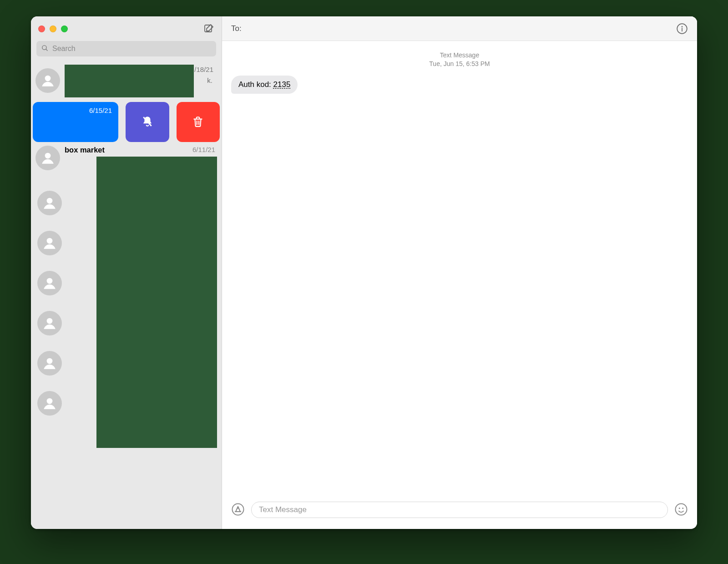 The height and width of the screenshot is (564, 728). I want to click on thread-meta: Text Message Tue, Jun 15, 6:53 PM, so click(460, 60).